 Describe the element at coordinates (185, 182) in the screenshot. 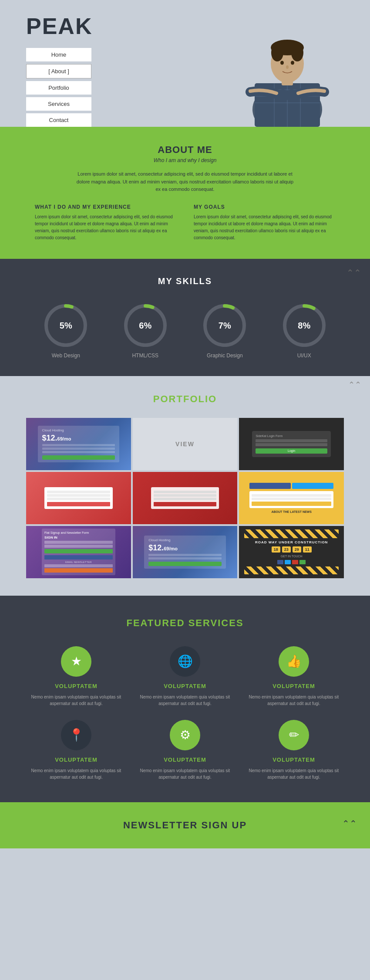

I see `about-description: Lorem ipsum dolor sit amet, consectetur …` at that location.